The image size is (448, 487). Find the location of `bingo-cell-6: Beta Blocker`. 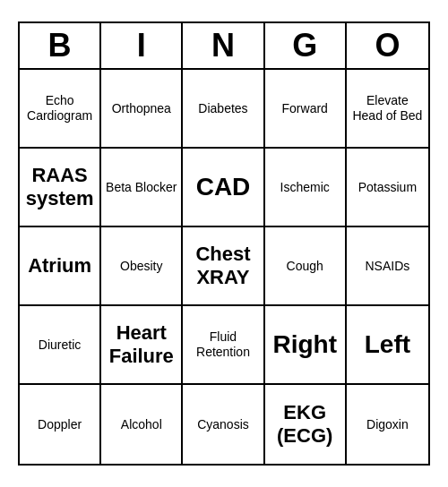

bingo-cell-6: Beta Blocker is located at coordinates (142, 188).